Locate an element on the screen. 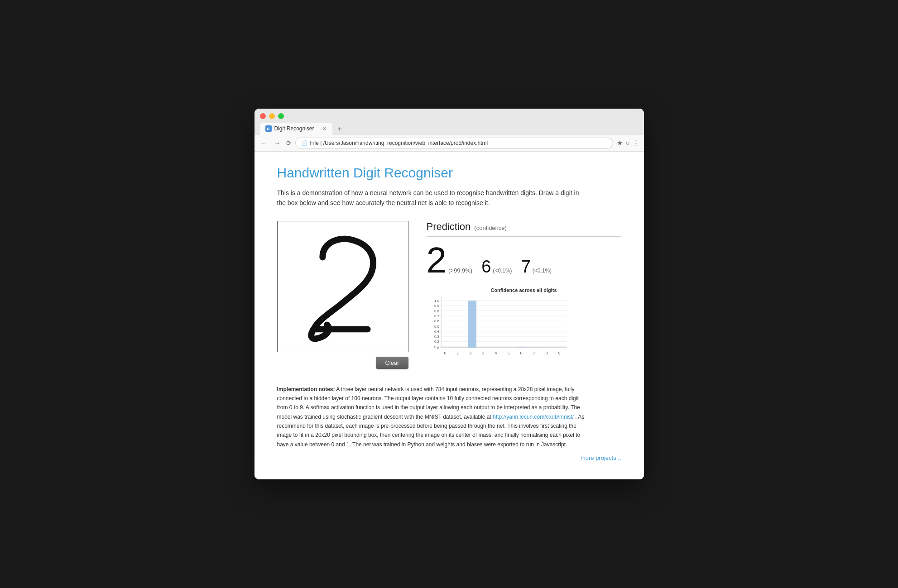 The width and height of the screenshot is (898, 588). svg-text: 8 is located at coordinates (546, 353).